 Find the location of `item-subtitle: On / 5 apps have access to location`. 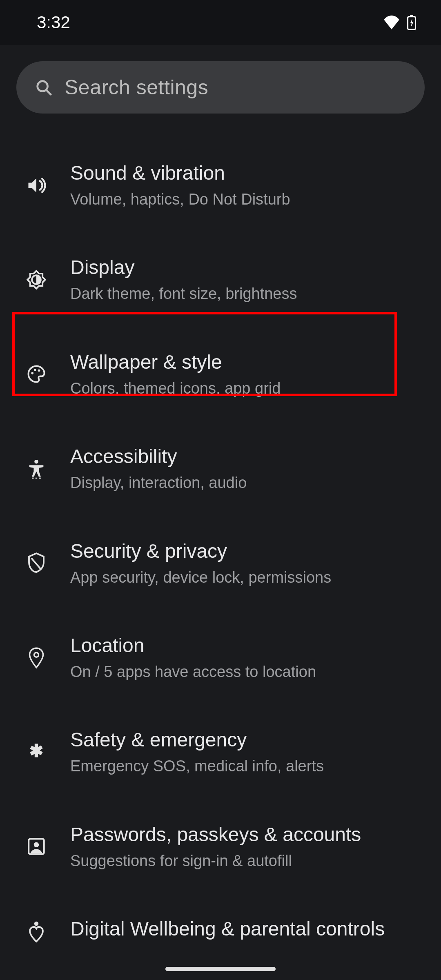

item-subtitle: On / 5 apps have access to location is located at coordinates (247, 672).